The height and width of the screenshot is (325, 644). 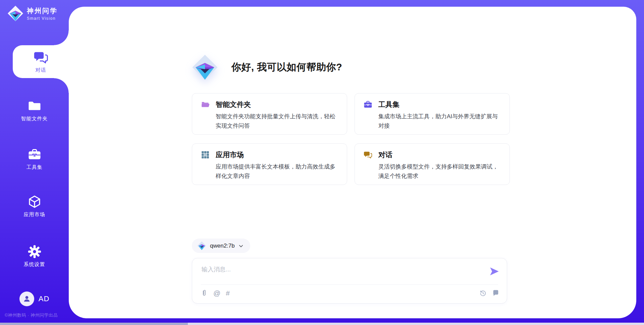 I want to click on greeting-row: 你好, 我可以如何帮助你?, so click(x=351, y=67).